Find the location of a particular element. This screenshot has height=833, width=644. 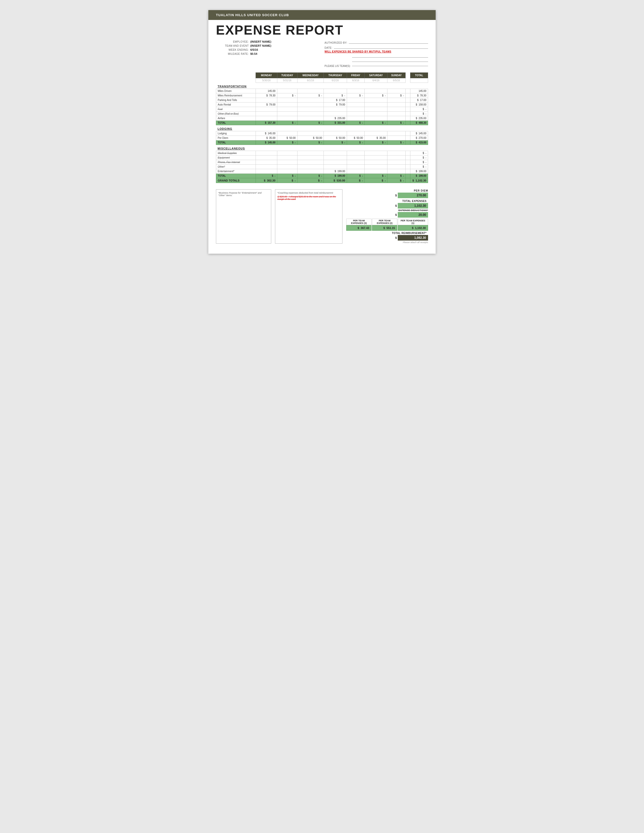

notes-box-title: *Business Purpose for "Entertainment" an… is located at coordinates (243, 194).